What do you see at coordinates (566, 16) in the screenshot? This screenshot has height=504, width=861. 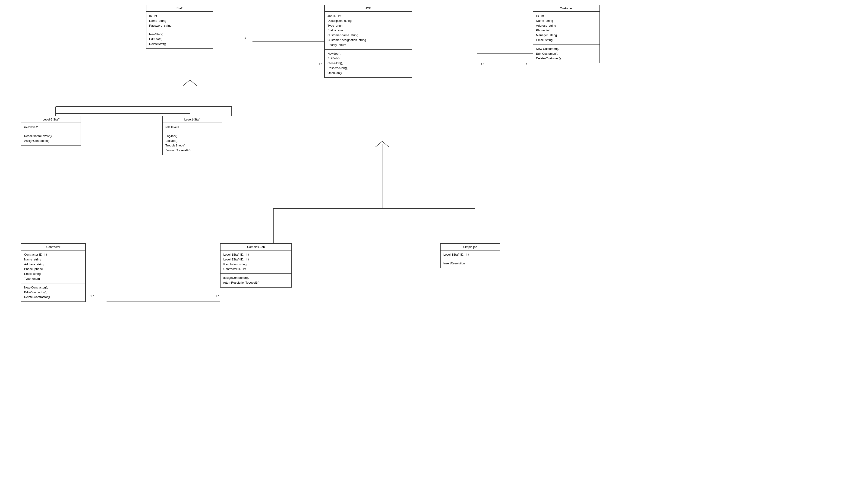 I see `customer-attr-1: ID int` at bounding box center [566, 16].